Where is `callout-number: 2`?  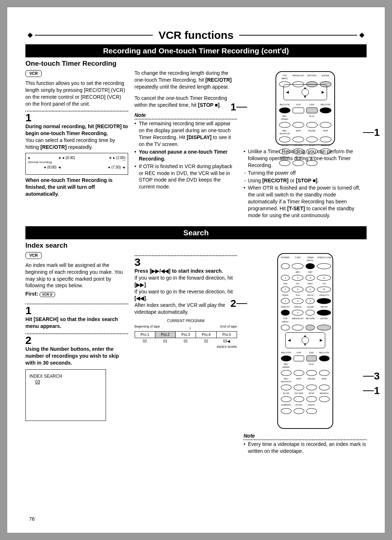 callout-number: 2 is located at coordinates (233, 304).